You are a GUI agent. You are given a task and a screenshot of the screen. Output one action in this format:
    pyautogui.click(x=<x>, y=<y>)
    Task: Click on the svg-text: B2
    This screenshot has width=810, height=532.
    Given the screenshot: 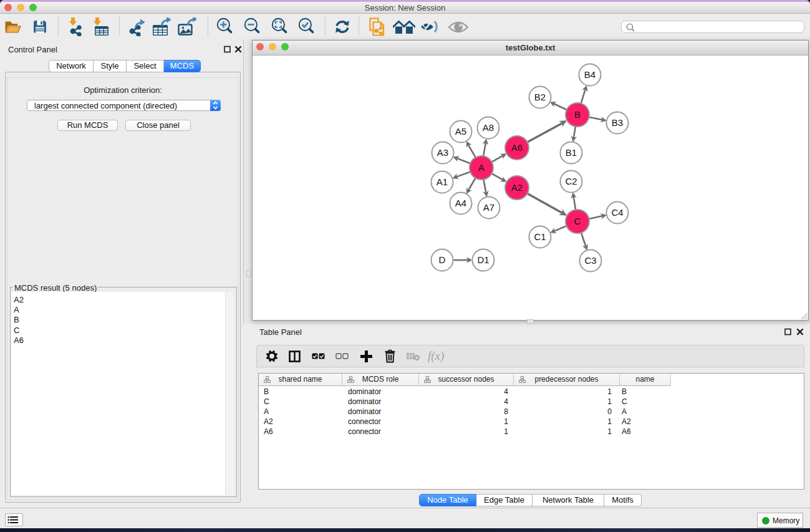 What is the action you would take?
    pyautogui.click(x=540, y=97)
    